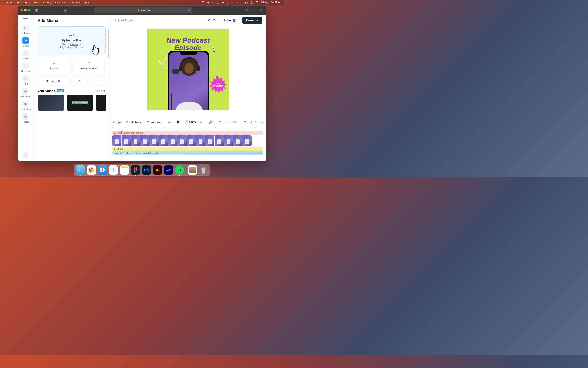 This screenshot has height=368, width=588. I want to click on menu-file: File, so click(19, 2).